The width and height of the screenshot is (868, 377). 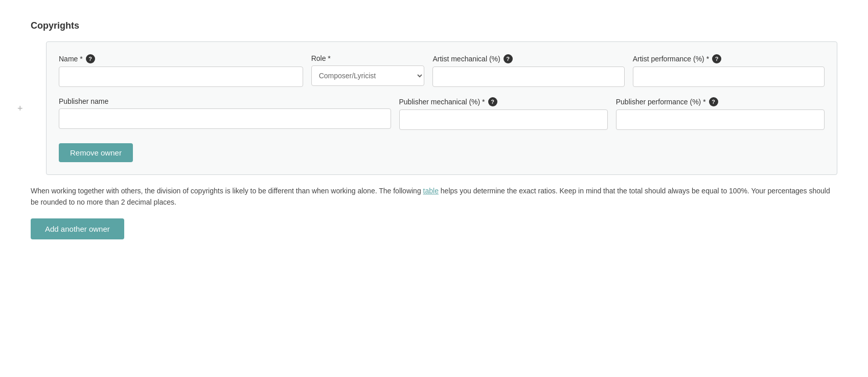 What do you see at coordinates (368, 76) in the screenshot?
I see `role-select: Composer/Lyricist Composer Lyricist Publ…` at bounding box center [368, 76].